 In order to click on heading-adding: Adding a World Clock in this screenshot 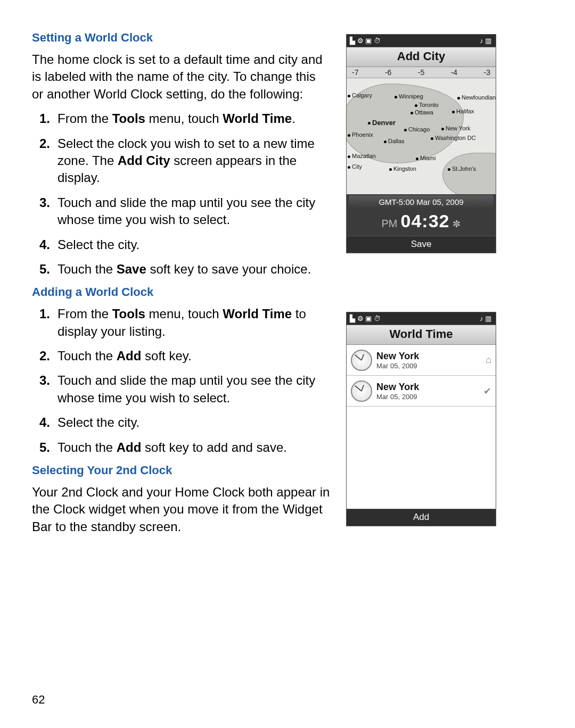, I will do `click(181, 292)`.